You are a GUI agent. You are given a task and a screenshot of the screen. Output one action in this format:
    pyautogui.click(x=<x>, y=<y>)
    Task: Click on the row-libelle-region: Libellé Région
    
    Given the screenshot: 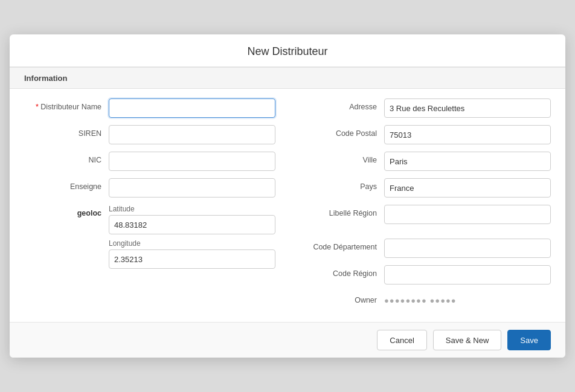 What is the action you would take?
    pyautogui.click(x=425, y=214)
    